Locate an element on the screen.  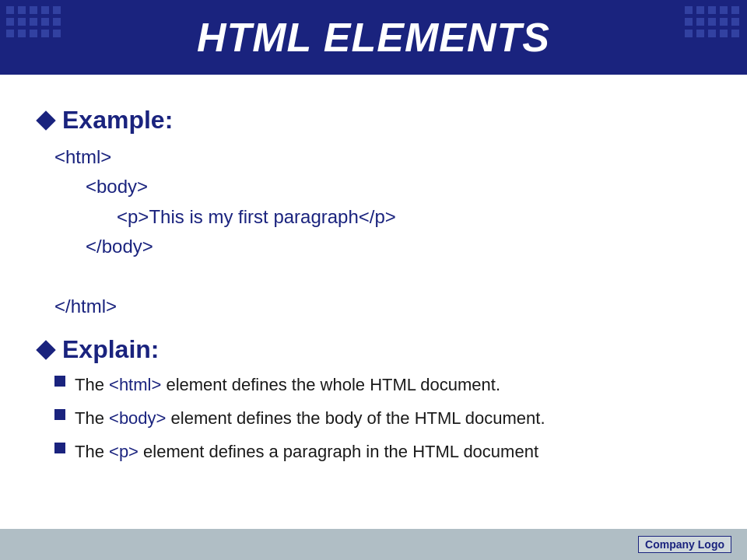
decorative-dots-right is located at coordinates (713, 23).